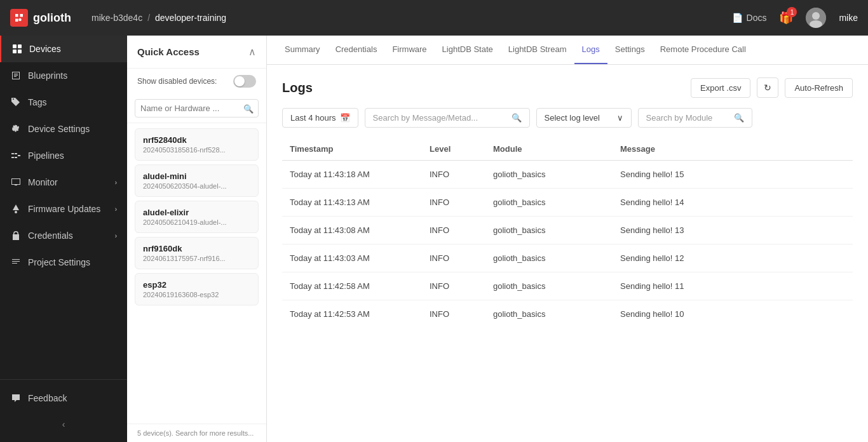 Image resolution: width=868 pixels, height=442 pixels. Describe the element at coordinates (191, 18) in the screenshot. I see `breadcrumb-project: developer-training` at that location.